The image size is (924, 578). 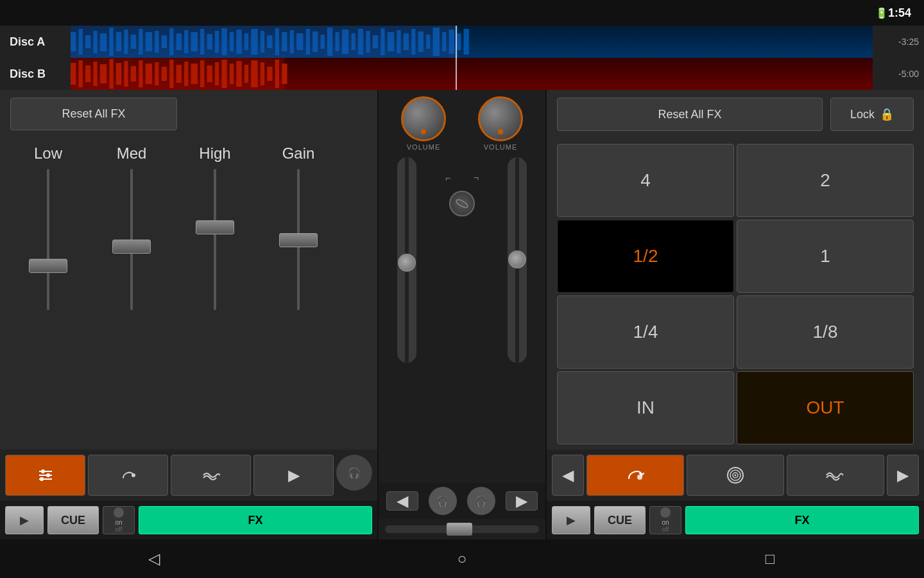 What do you see at coordinates (407, 263) in the screenshot?
I see `left-fader-thumb` at bounding box center [407, 263].